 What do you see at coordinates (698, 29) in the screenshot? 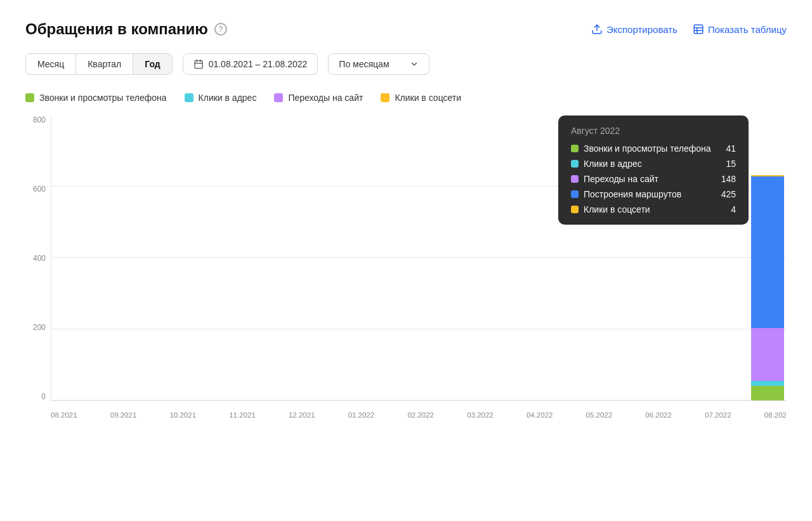
I see `table-icon` at bounding box center [698, 29].